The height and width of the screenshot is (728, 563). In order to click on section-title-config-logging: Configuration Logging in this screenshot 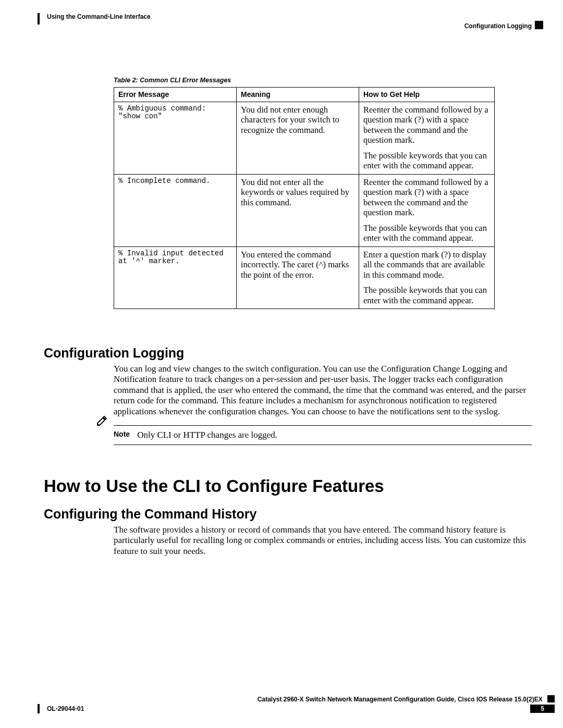, I will do `click(288, 353)`.